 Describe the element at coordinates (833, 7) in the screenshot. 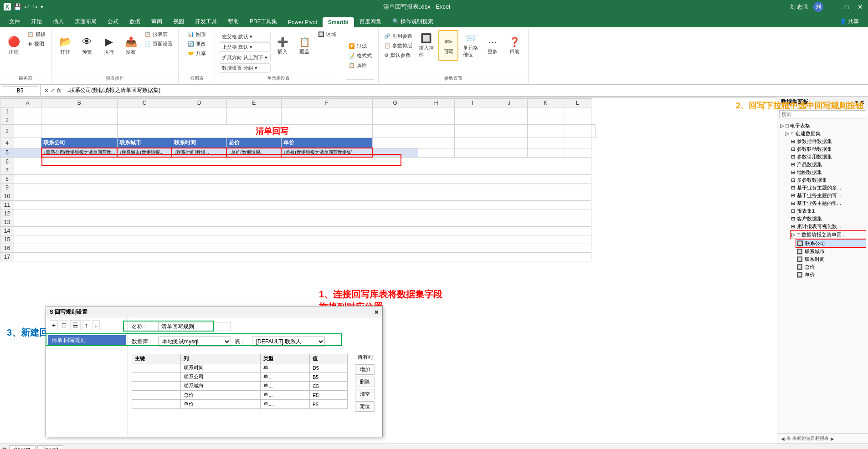

I see `minimize-button: ─` at that location.